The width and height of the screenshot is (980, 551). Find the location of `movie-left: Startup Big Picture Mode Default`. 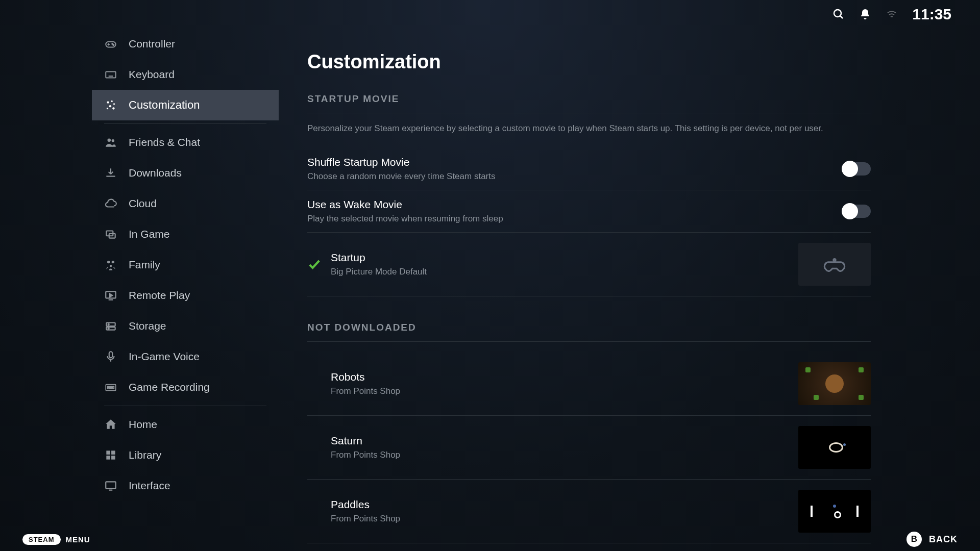

movie-left: Startup Big Picture Mode Default is located at coordinates (367, 264).